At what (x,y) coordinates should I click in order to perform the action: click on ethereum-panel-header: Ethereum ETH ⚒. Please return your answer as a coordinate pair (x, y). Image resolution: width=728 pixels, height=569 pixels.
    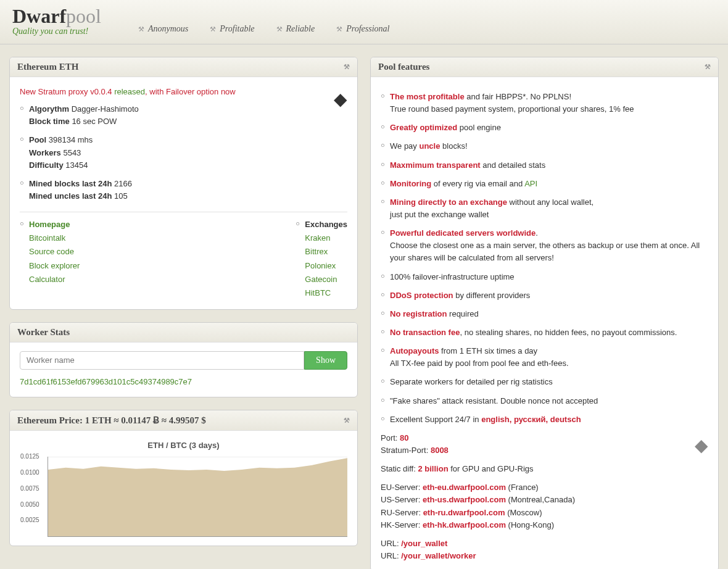
    Looking at the image, I should click on (184, 67).